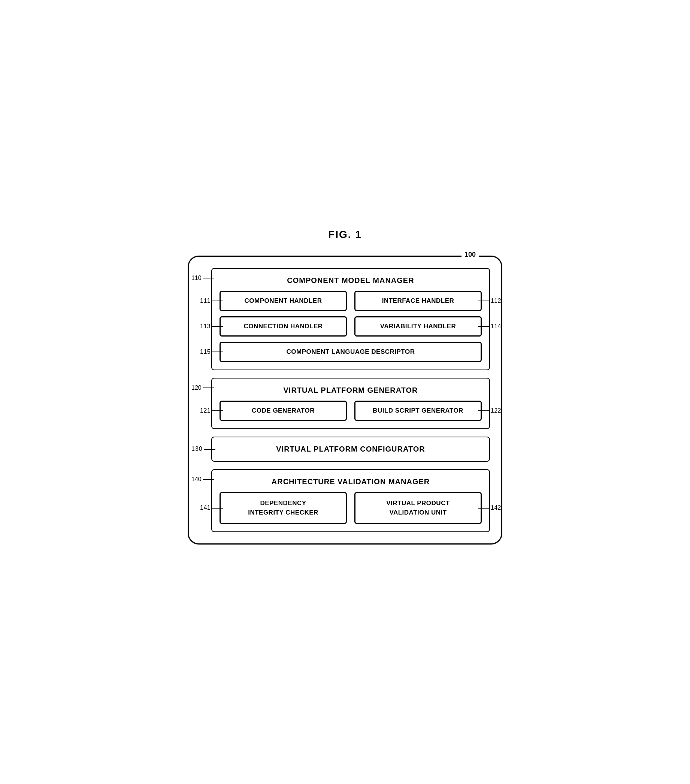  Describe the element at coordinates (351, 390) in the screenshot. I see `section-label-vpg: VIRTUAL PLATFORM GENERATOR` at that location.